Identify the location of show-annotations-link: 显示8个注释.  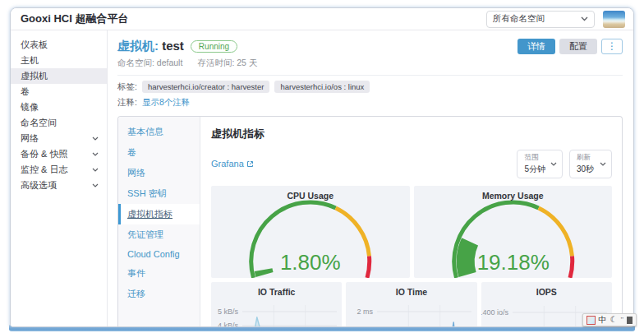
(166, 103).